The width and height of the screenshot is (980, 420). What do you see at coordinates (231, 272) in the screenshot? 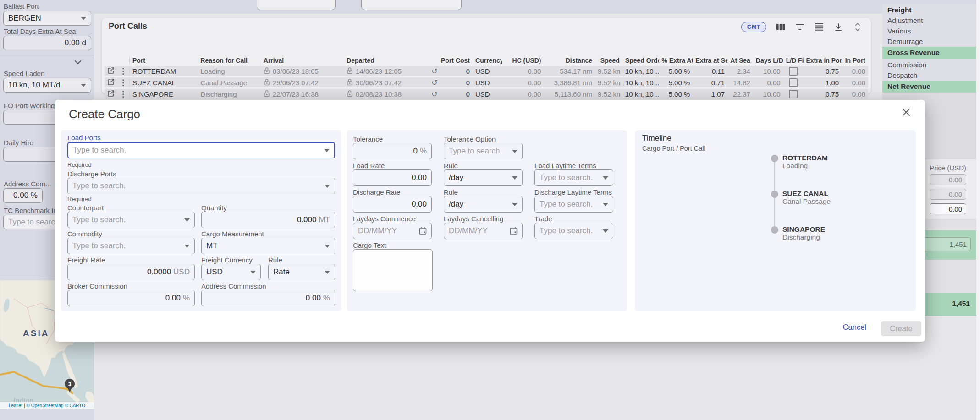
I see `freight-currency-select: USD` at bounding box center [231, 272].